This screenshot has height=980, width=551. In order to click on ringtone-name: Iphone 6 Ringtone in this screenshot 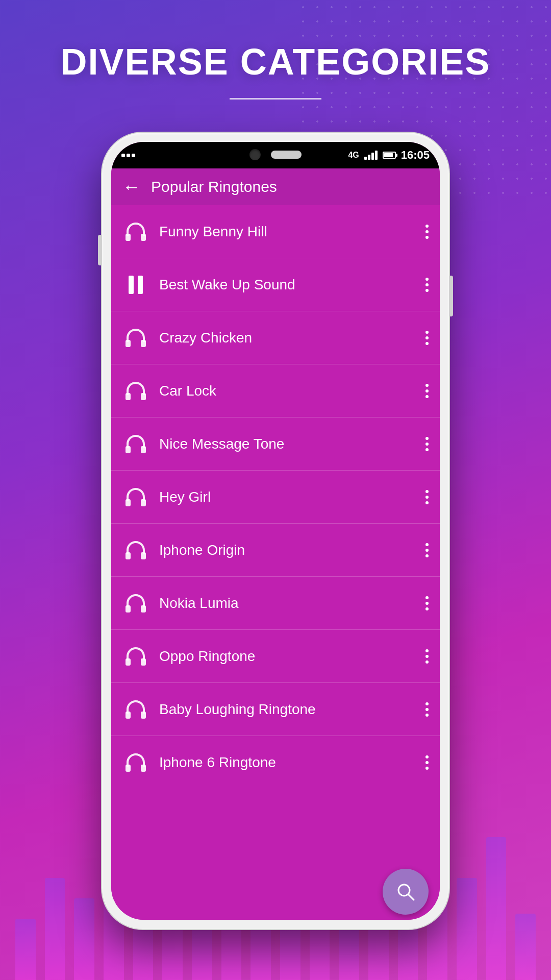, I will do `click(292, 763)`.